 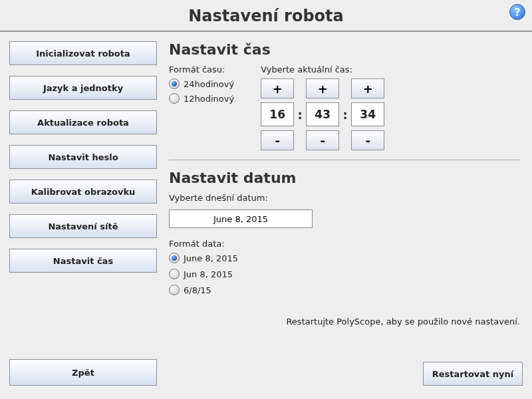 What do you see at coordinates (344, 322) in the screenshot?
I see `restart-note: Restartujte PolyScope, aby se použilo no…` at bounding box center [344, 322].